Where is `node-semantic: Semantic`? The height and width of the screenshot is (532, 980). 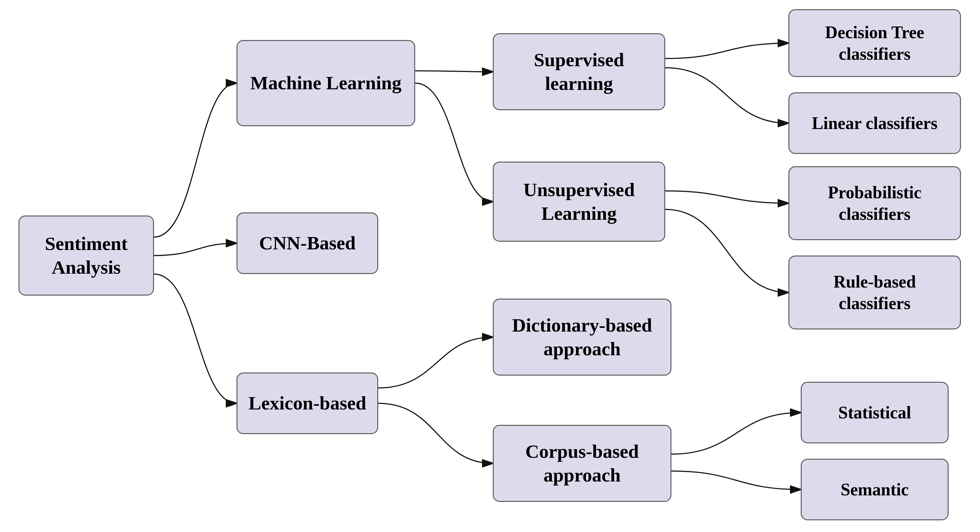
node-semantic: Semantic is located at coordinates (875, 489).